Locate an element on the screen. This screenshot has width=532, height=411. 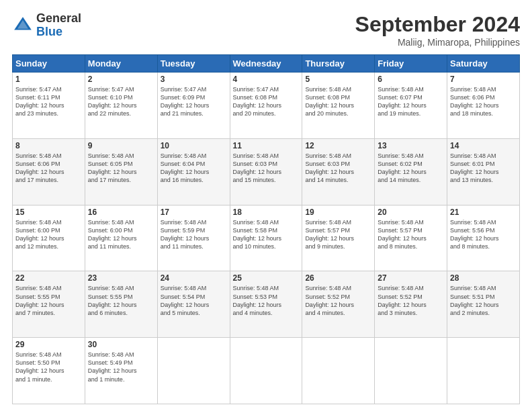
logo-general-text: General is located at coordinates (59, 19).